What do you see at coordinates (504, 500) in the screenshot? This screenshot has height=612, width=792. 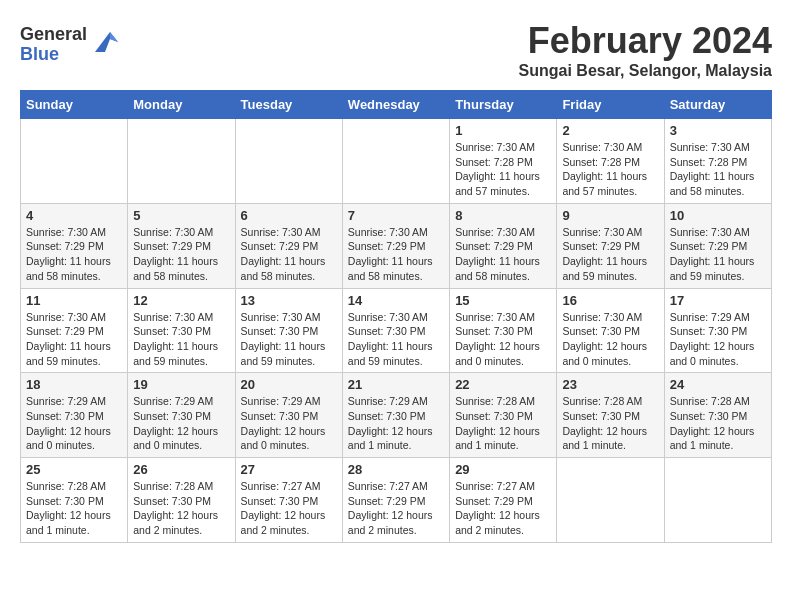 I see `calendar-cell: 29Sunrise: 7:27 AM Sunset: 7:29 PM Dayli…` at bounding box center [504, 500].